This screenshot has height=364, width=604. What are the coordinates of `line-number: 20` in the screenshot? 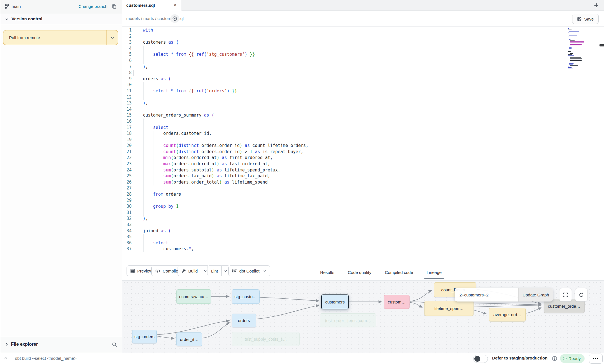 It's located at (127, 146).